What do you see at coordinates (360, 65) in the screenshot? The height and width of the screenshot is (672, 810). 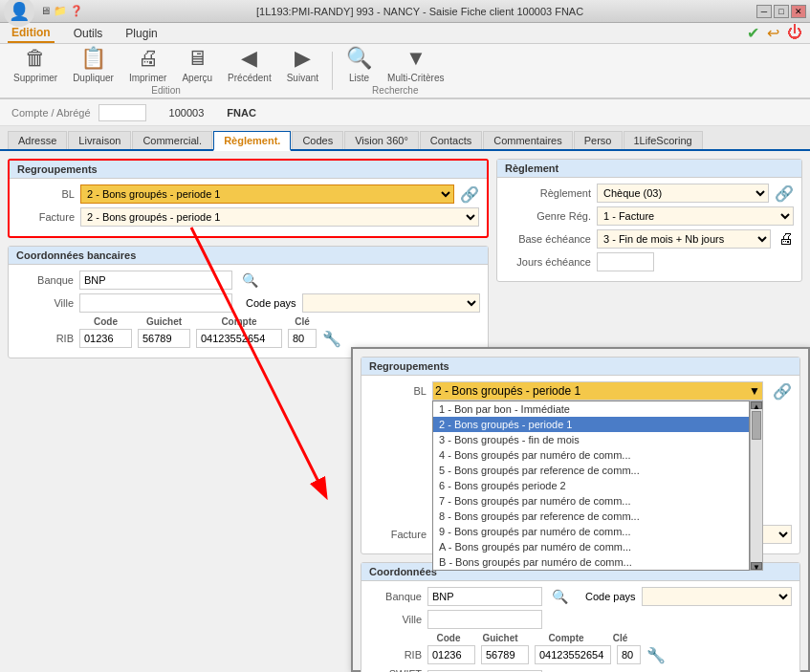 I see `toolbar-liste: 🔍 Liste` at bounding box center [360, 65].